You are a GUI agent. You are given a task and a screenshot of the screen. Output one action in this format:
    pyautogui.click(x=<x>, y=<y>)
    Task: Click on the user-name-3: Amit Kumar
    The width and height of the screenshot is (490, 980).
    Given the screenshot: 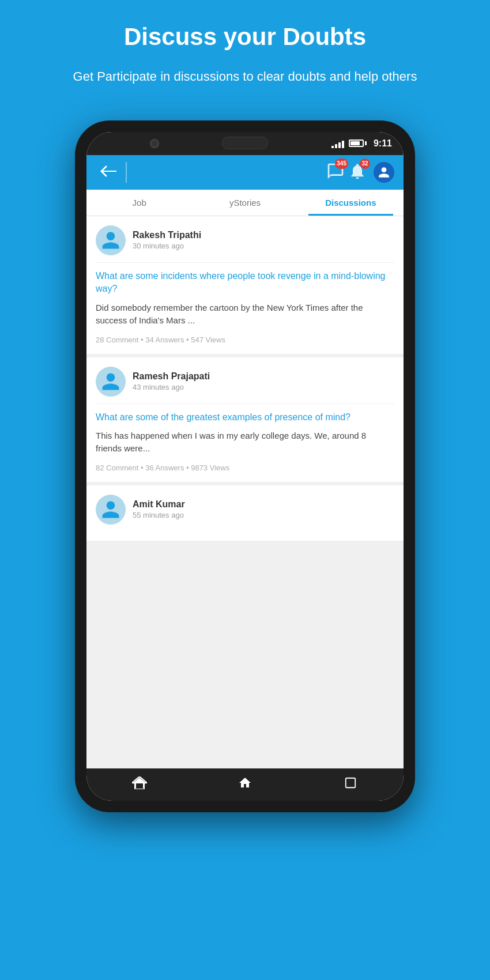 What is the action you would take?
    pyautogui.click(x=159, y=504)
    